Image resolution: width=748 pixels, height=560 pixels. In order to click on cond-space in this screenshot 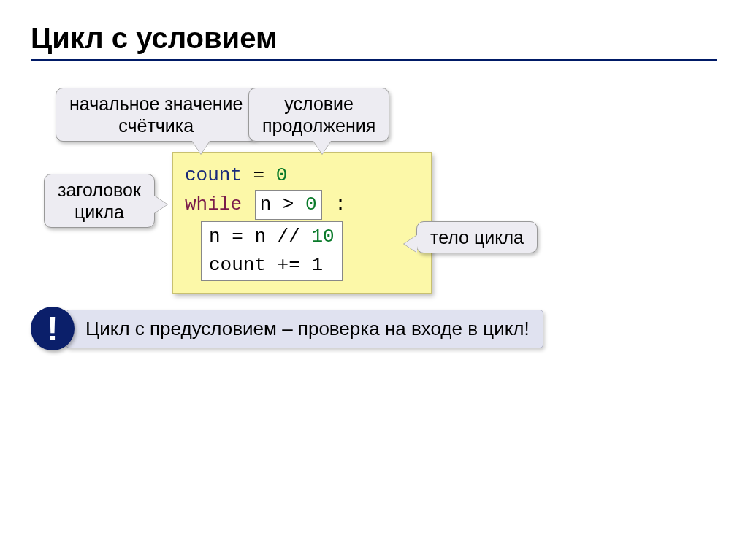, I will do `click(248, 204)`.